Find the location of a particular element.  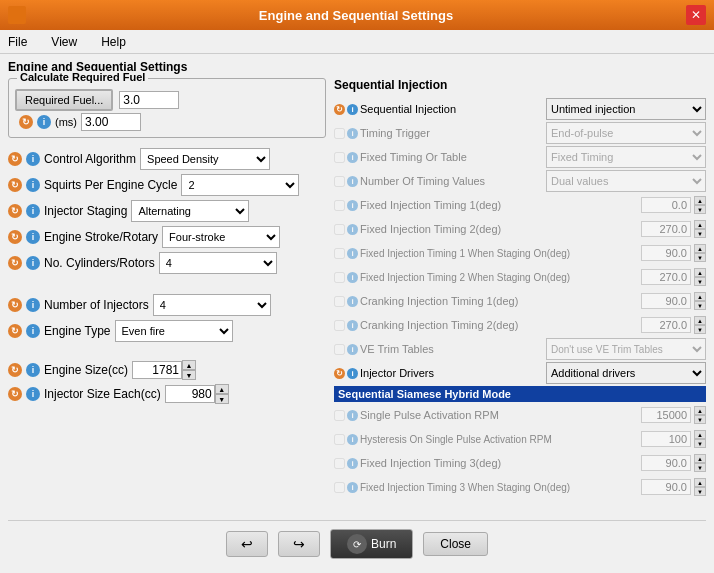

fit1-check is located at coordinates (340, 206).